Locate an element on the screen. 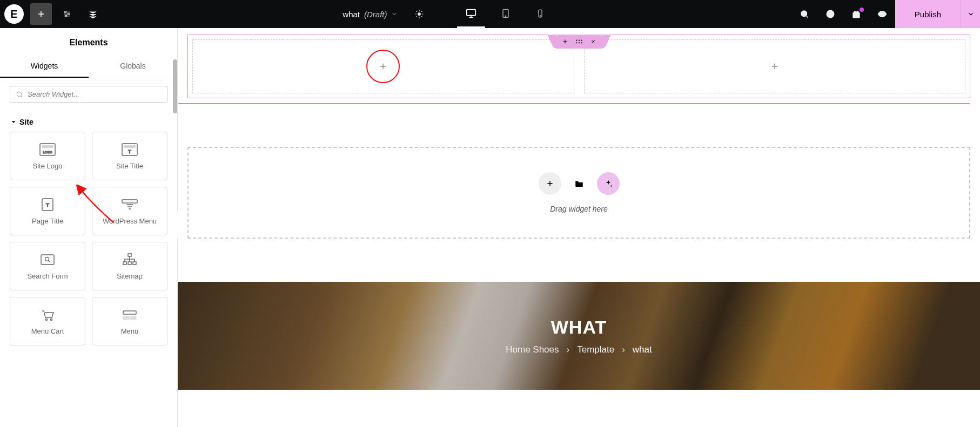 This screenshot has height=427, width=980. breadcrumb-home: Home Shoes is located at coordinates (532, 350).